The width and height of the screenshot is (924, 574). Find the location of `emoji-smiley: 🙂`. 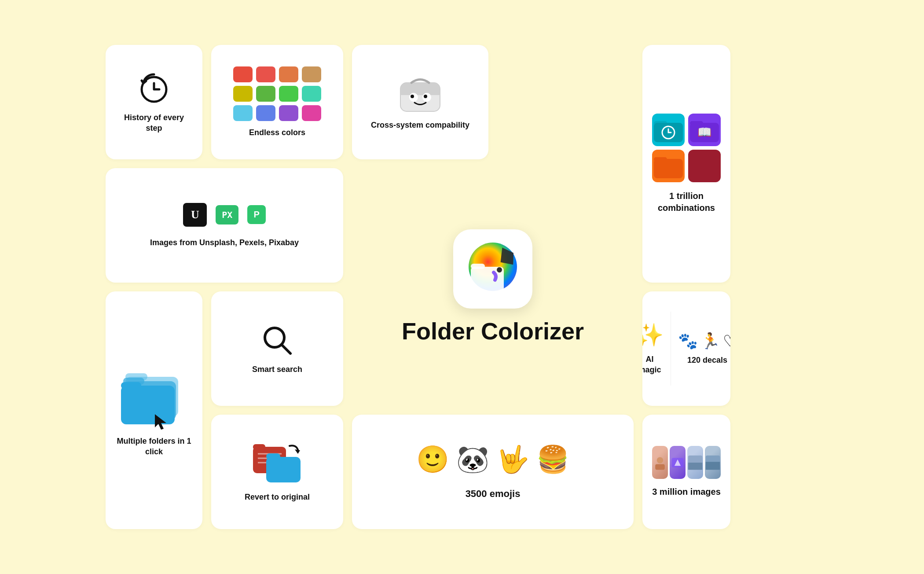

emoji-smiley: 🙂 is located at coordinates (433, 460).